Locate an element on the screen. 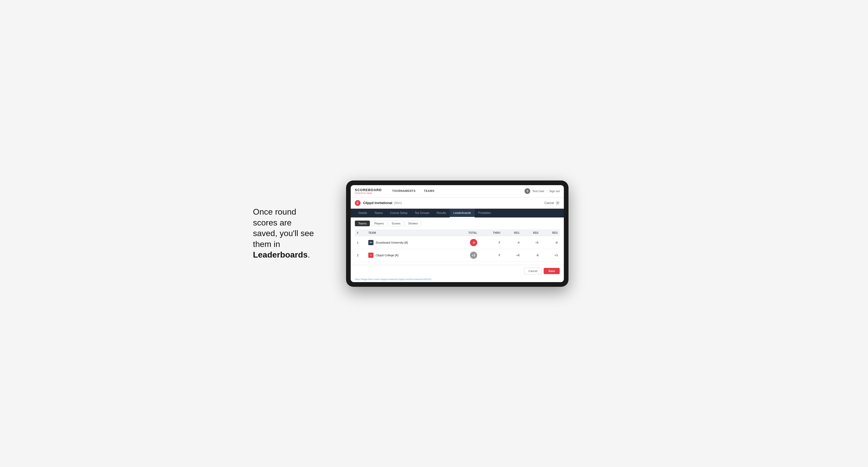 The height and width of the screenshot is (467, 868). logo-brand: clippd is located at coordinates (369, 193).